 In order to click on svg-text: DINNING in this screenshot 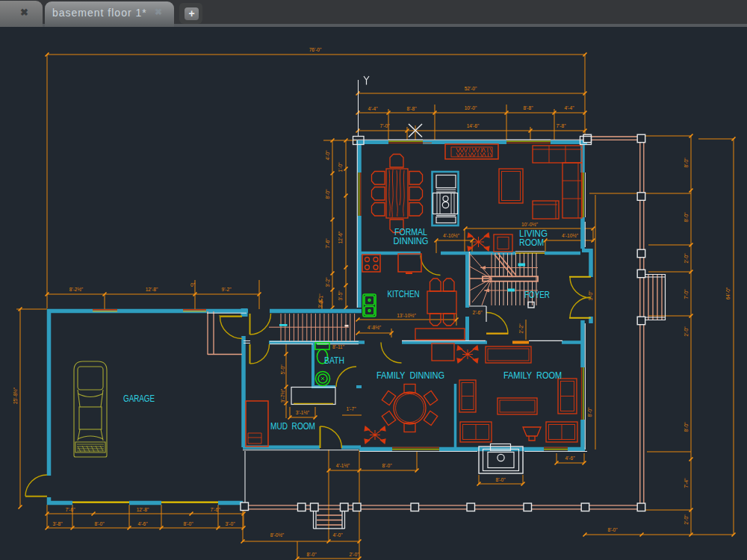, I will do `click(411, 241)`.